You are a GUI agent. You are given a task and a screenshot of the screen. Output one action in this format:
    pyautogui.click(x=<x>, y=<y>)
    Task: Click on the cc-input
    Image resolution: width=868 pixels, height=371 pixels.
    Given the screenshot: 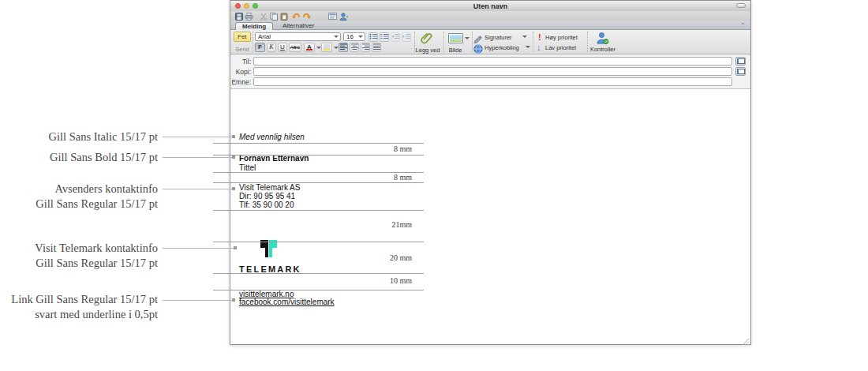 What is the action you would take?
    pyautogui.click(x=492, y=71)
    